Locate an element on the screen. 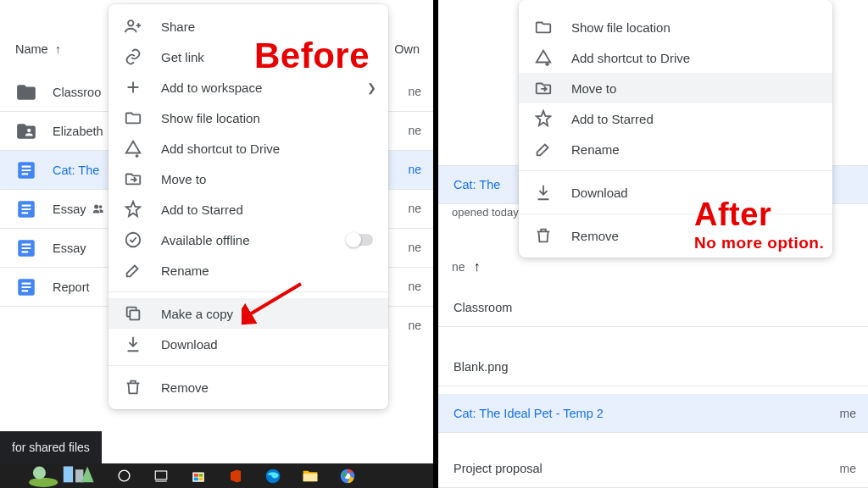  column-header-name: ne ↑ is located at coordinates (466, 267).